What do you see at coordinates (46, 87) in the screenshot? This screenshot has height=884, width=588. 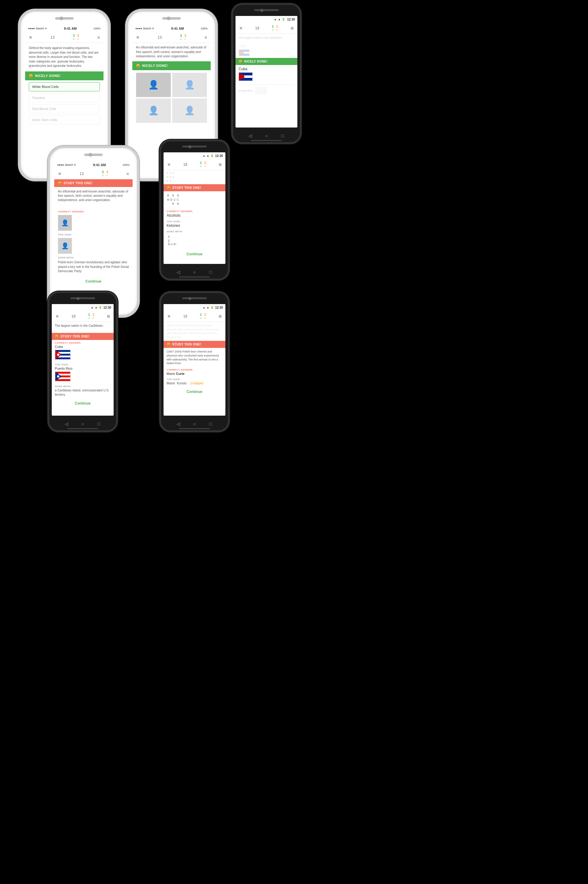 I see `answer-text: White Blood Cells` at bounding box center [46, 87].